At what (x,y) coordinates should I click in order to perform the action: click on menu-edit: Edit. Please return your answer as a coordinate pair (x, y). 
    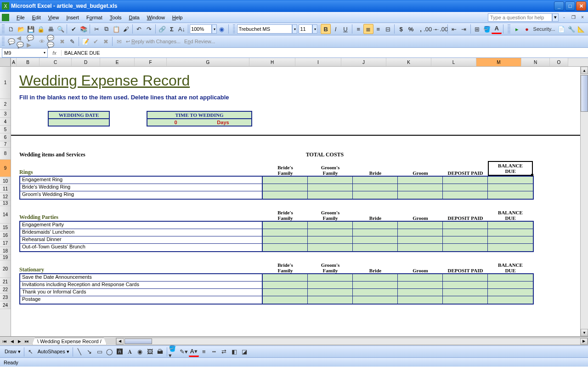
    Looking at the image, I should click on (37, 17).